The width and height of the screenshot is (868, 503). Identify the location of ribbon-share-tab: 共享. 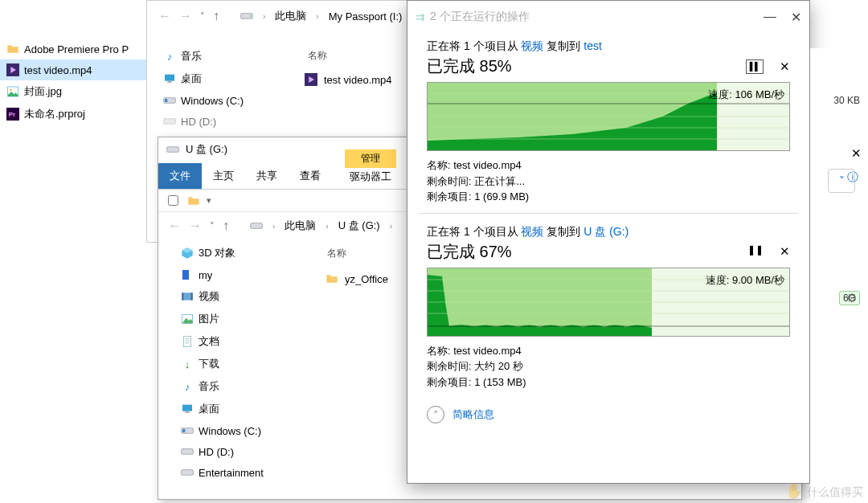
(267, 176).